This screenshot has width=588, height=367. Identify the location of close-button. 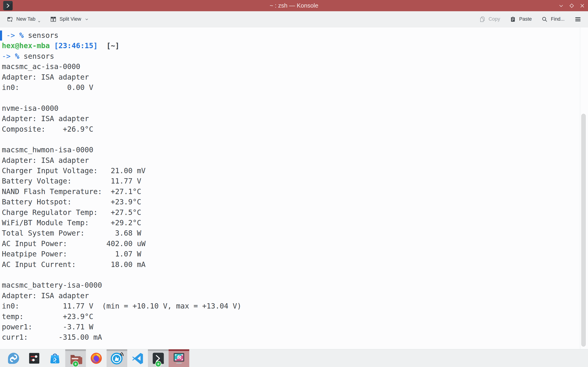
(582, 6).